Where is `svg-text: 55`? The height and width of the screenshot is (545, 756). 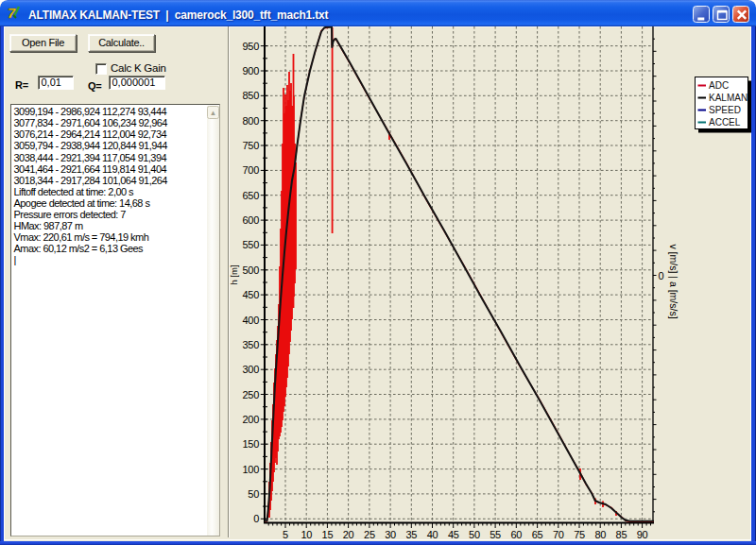
svg-text: 55 is located at coordinates (495, 535).